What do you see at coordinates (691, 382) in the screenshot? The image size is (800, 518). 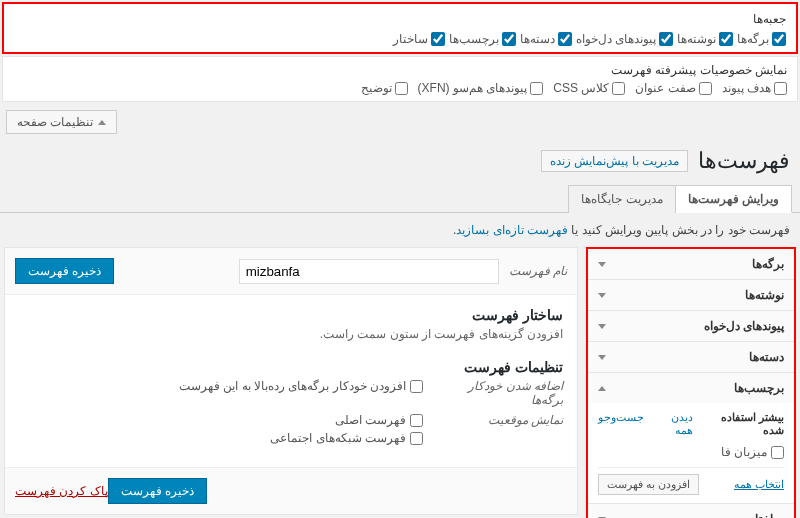 I see `menu-source-sidebar: برگه‌ها نوشته‌ها پیوندهای دل‌خواه دسته‌ه…` at bounding box center [691, 382].